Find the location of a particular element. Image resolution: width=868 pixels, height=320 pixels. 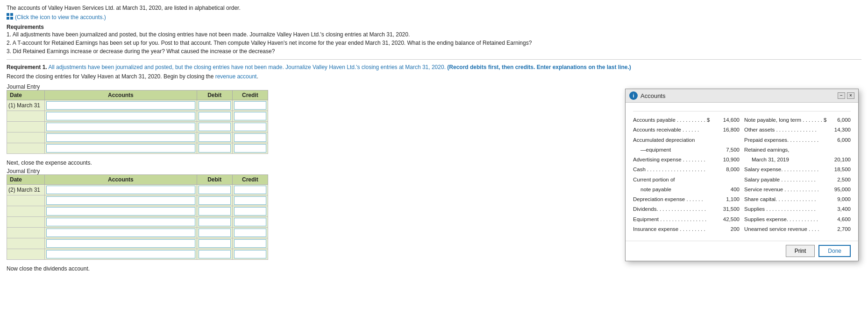

popup-minimize-button: − is located at coordinates (841, 96).